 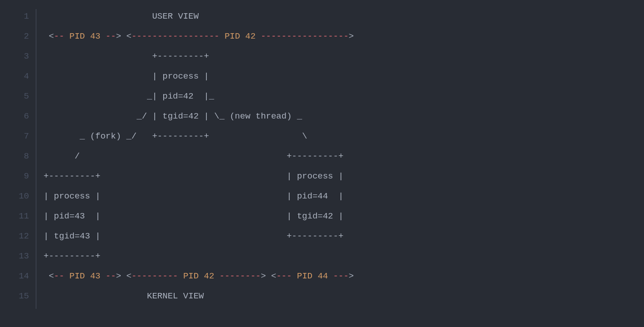 I want to click on code-token: | process | | pid=44 |, so click(x=193, y=196).